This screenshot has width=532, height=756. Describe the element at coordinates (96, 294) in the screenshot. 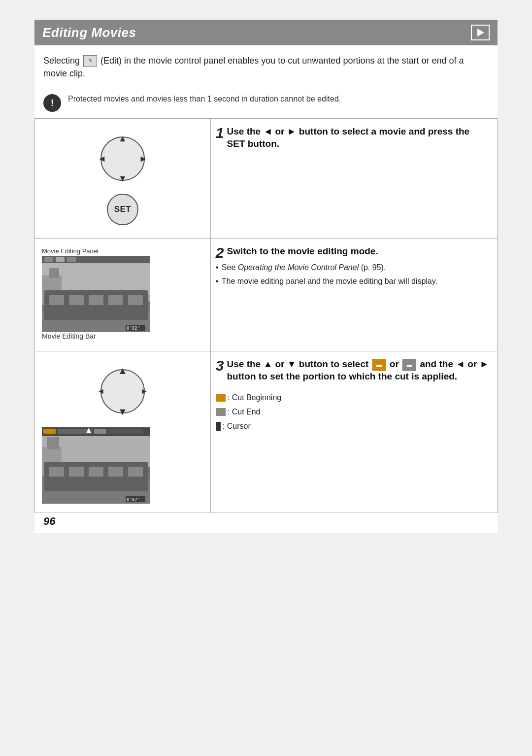

I see `train-scene-svg: 0'02"` at that location.